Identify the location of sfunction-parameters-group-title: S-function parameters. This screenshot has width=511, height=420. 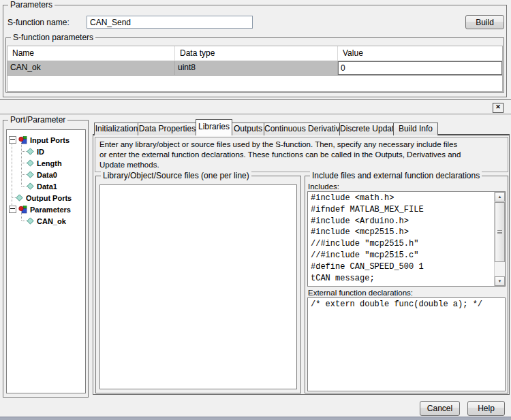
(53, 37).